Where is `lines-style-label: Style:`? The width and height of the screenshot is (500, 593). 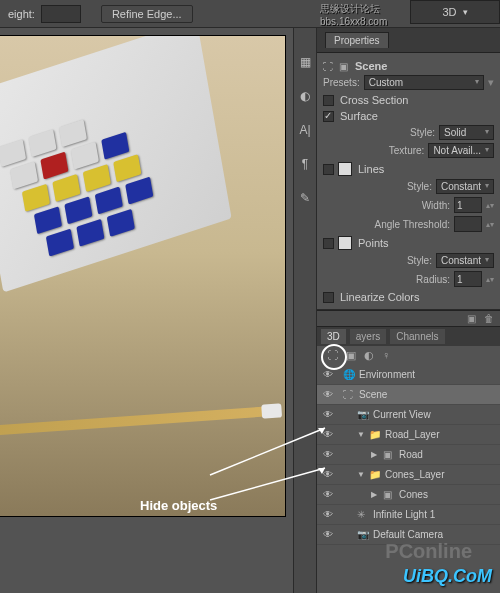
lines-style-label: Style: is located at coordinates (386, 186).